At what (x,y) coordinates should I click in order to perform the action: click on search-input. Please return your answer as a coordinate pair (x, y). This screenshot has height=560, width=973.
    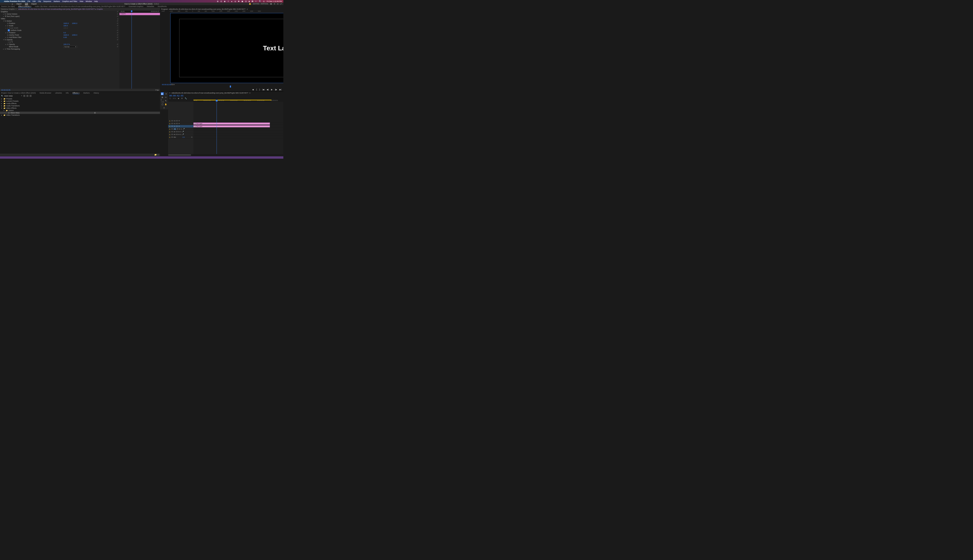
    Looking at the image, I should click on (12, 96).